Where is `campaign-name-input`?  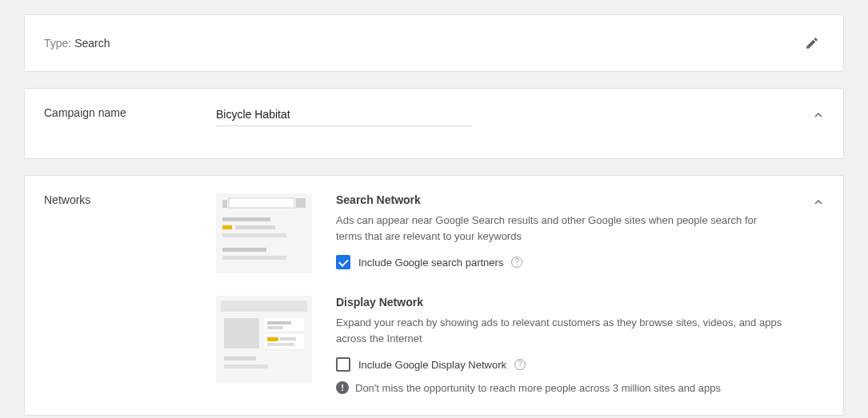
campaign-name-input is located at coordinates (344, 117).